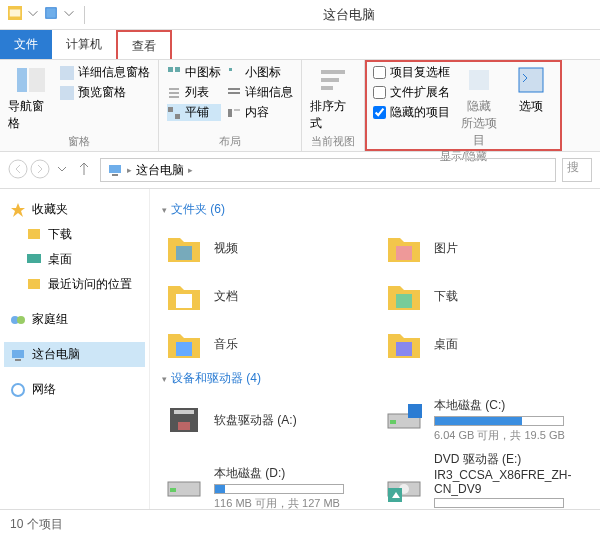 This screenshot has height=534, width=600. Describe the element at coordinates (79, 142) in the screenshot. I see `group-label: 窗格` at that location.